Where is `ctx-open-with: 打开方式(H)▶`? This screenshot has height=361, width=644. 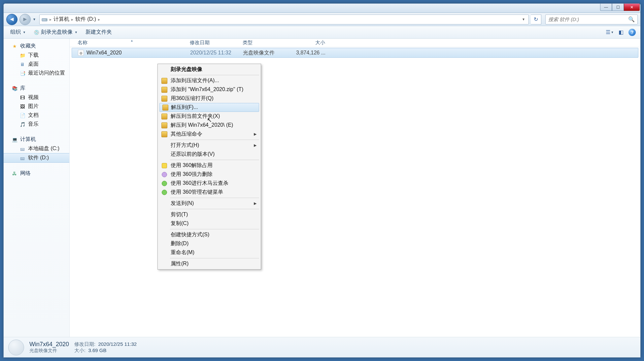
ctx-open-with: 打开方式(H)▶ is located at coordinates (209, 145).